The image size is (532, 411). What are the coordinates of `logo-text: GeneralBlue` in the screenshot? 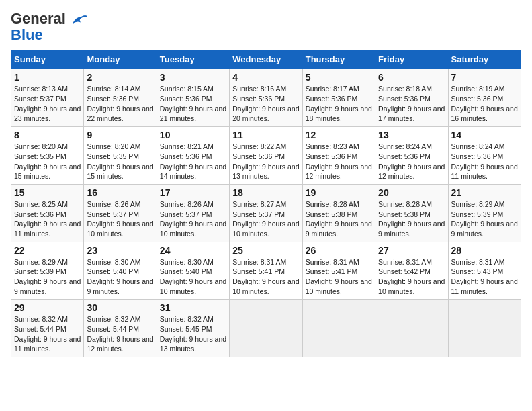 It's located at (38, 27).